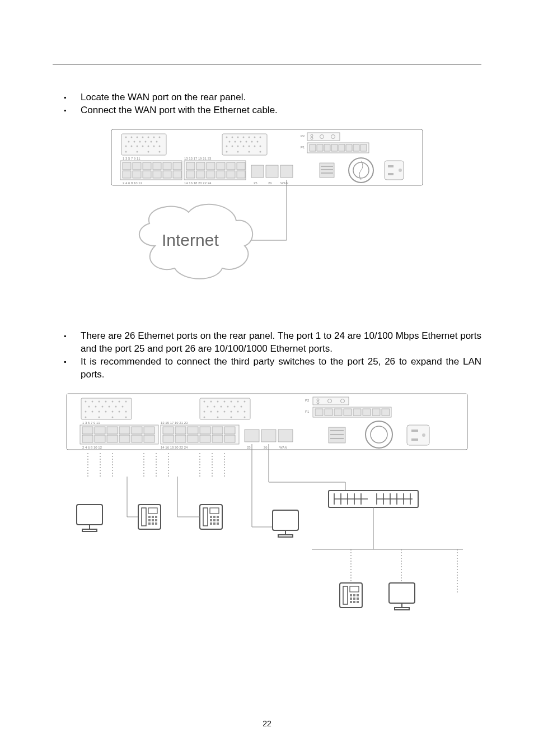 This screenshot has height=756, width=534. Describe the element at coordinates (303, 147) in the screenshot. I see `psu-p1-label: P1` at that location.